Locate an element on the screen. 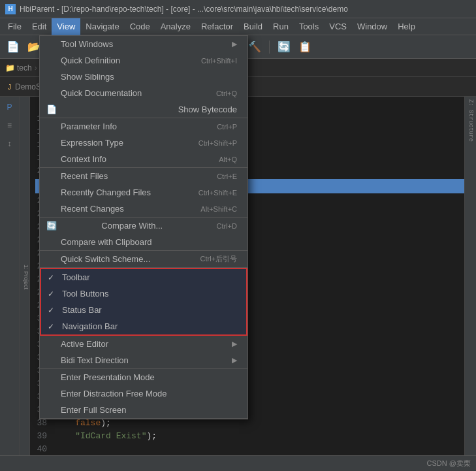  sidebar-project-icon: P is located at coordinates (10, 107).